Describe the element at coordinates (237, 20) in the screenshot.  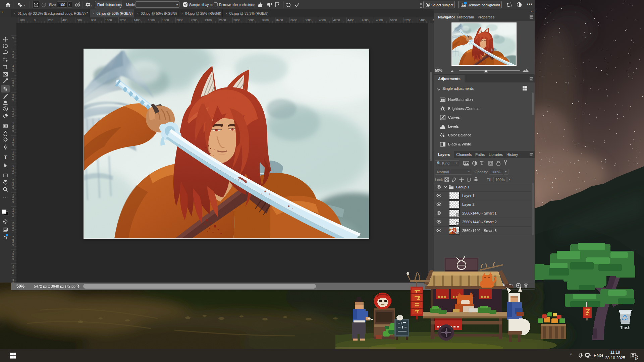
I see `svg-text: 2800` at that location.